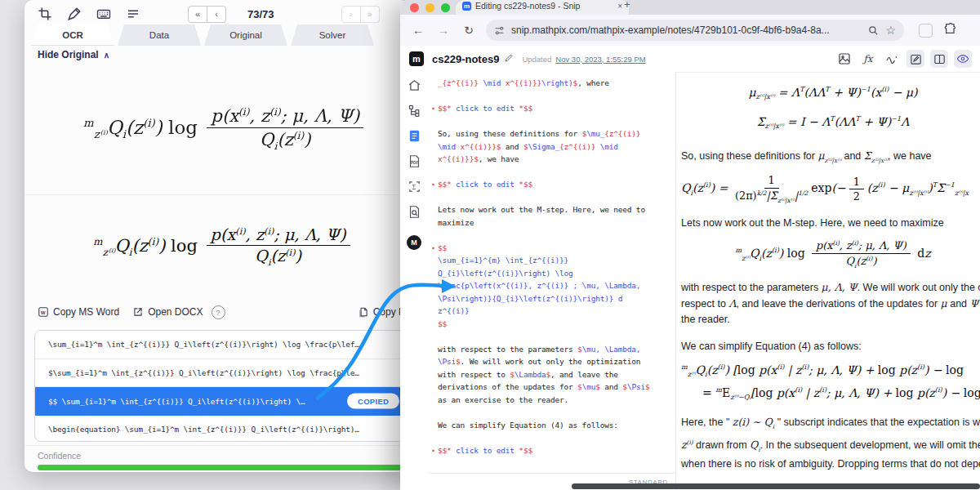 The image size is (980, 490). I want to click on align-lines-icon, so click(133, 14).